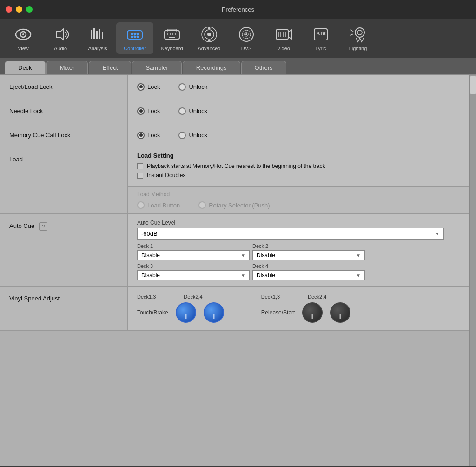  I want to click on deck-4-select: Disable ▼, so click(309, 275).